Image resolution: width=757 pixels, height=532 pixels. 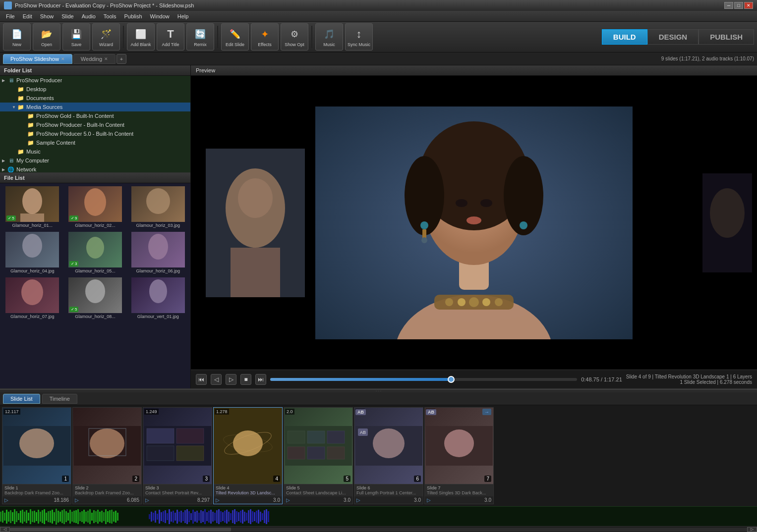 I want to click on menu-help: Help, so click(x=183, y=16).